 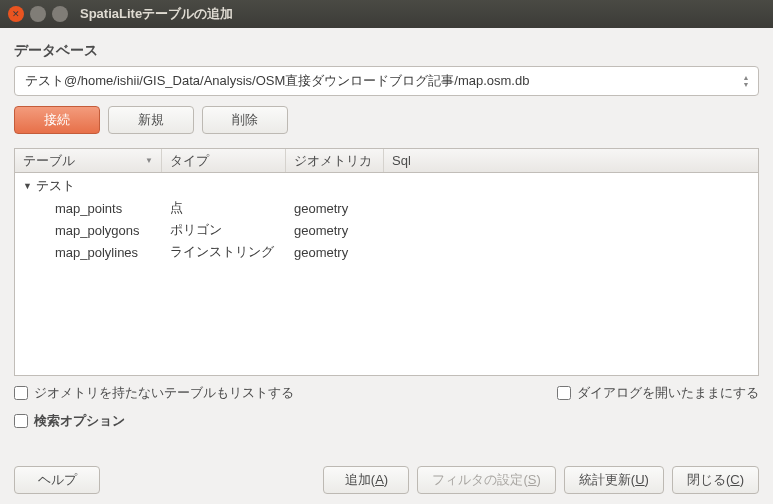 What do you see at coordinates (154, 393) in the screenshot?
I see `checkbox-nogeom: ジオメトリを持たないテーブルもリストする` at bounding box center [154, 393].